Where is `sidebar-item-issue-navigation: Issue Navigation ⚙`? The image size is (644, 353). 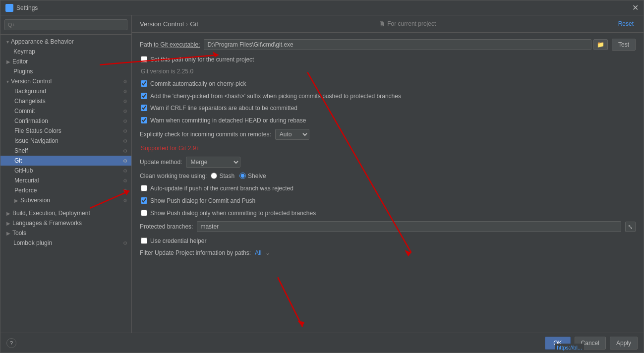 sidebar-item-issue-navigation: Issue Navigation ⚙ is located at coordinates (66, 141).